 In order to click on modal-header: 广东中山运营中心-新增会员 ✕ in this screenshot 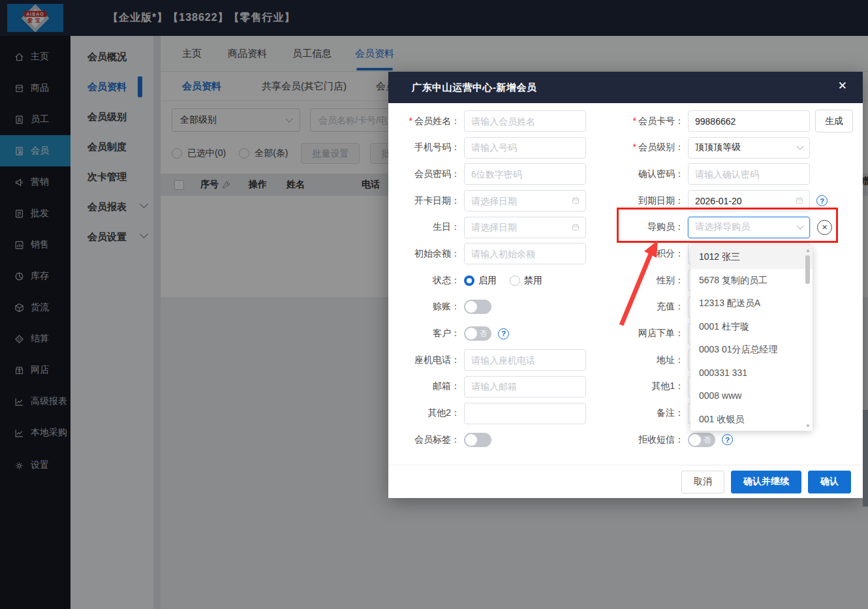, I will do `click(625, 87)`.